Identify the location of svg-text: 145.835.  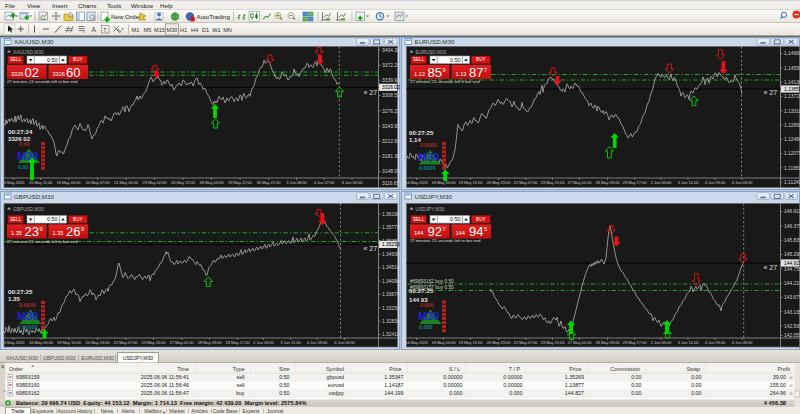
(792, 240).